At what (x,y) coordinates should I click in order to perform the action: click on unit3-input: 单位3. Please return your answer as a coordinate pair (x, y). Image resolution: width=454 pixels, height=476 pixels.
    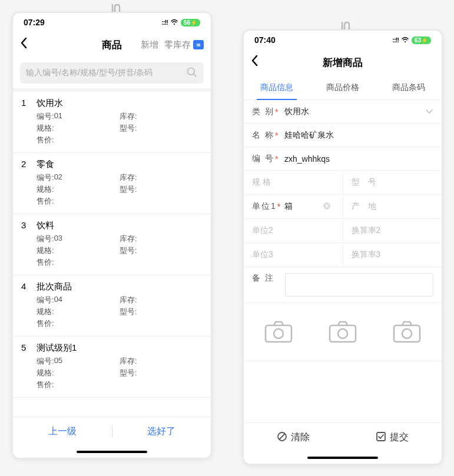
    Looking at the image, I should click on (293, 255).